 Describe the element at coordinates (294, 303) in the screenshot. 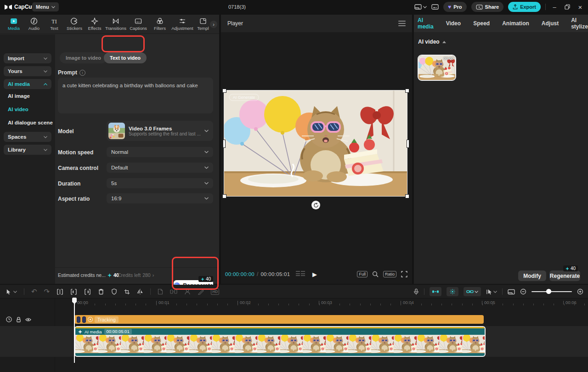

I see `timeline-ruler: 00:00 00:01 00:02 00:03 00:04 00:05 00:0…` at that location.